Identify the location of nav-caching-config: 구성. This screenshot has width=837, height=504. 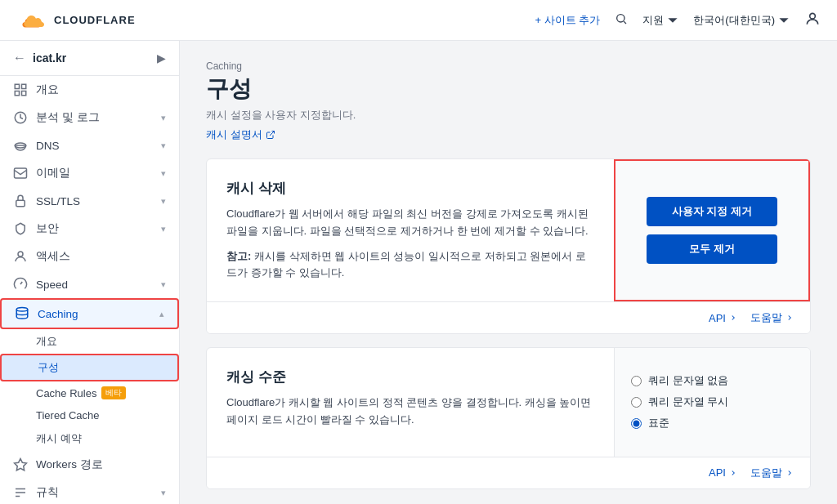
(90, 368).